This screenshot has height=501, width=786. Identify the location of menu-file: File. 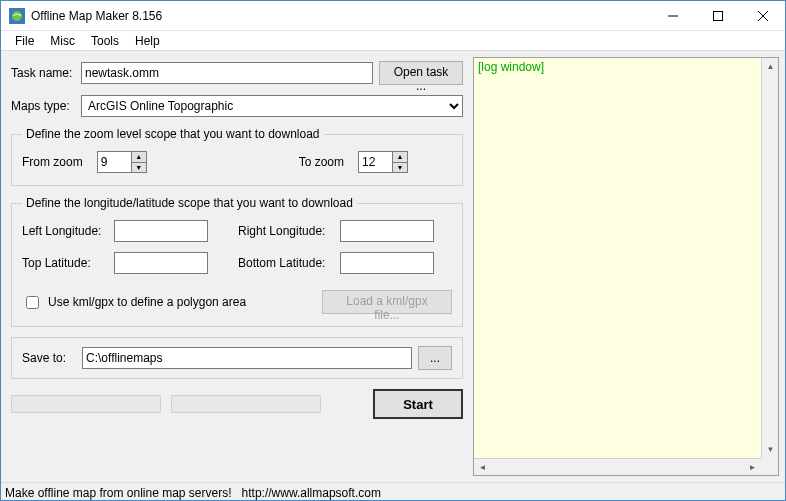
(24, 41).